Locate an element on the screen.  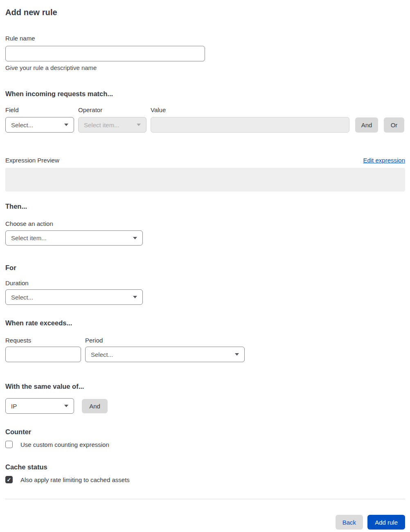
cache-checkbox-row: ✓ Also apply rate limiting to cached ass… is located at coordinates (205, 480).